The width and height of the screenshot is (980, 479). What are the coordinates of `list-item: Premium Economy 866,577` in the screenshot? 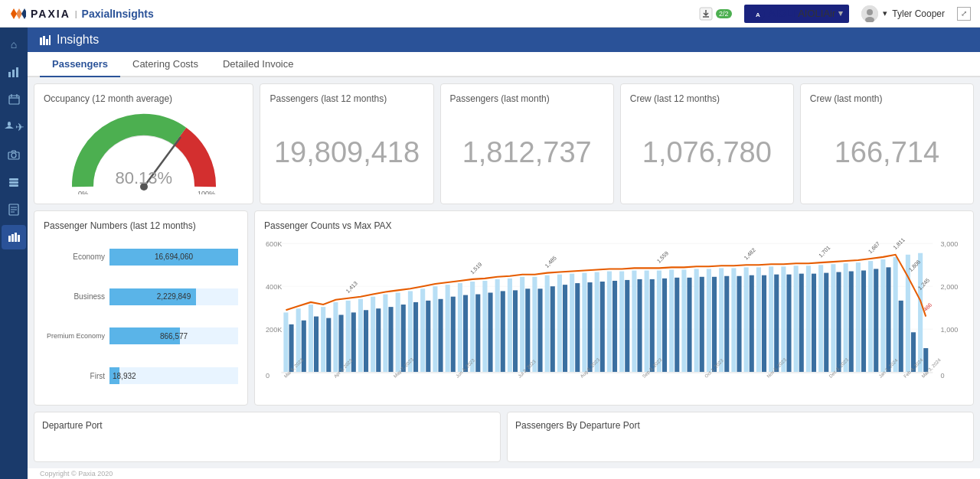 It's located at (141, 336).